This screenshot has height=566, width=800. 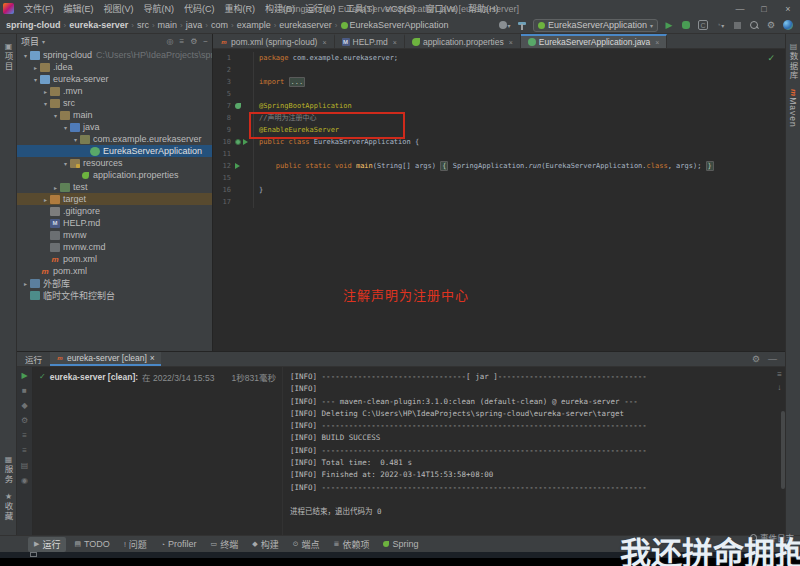 What do you see at coordinates (114, 283) in the screenshot?
I see `tree-item-: ▸外部库` at bounding box center [114, 283].